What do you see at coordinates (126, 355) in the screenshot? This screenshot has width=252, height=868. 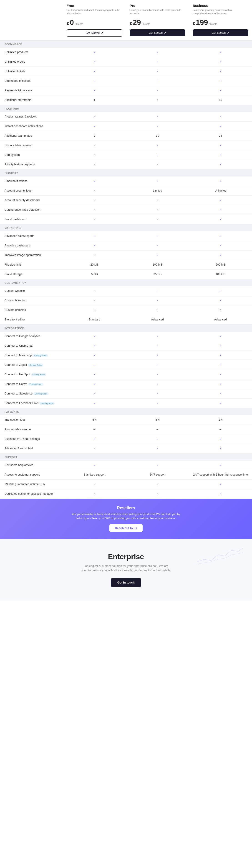 I see `table-row: Connect to MailchimpComing Soon ✓ ✓ ✓` at bounding box center [126, 355].